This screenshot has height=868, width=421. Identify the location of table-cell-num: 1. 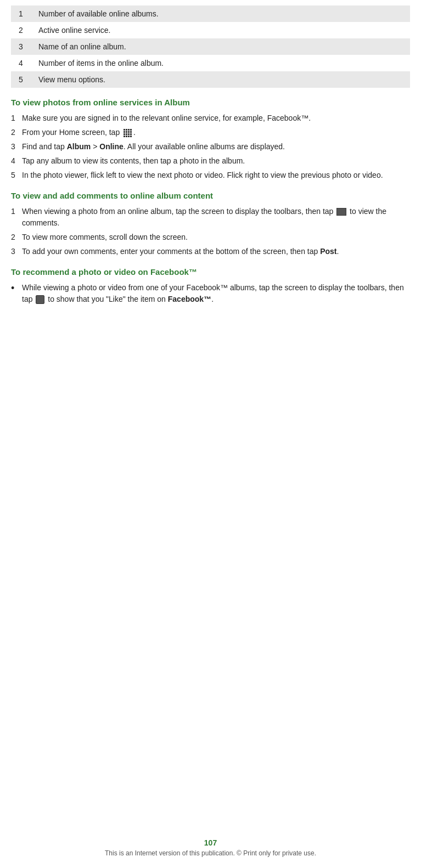
(21, 14).